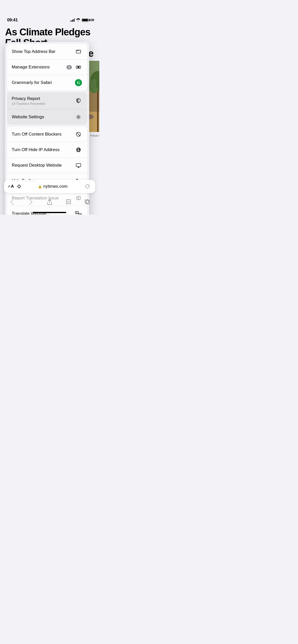 The width and height of the screenshot is (298, 644). Describe the element at coordinates (34, 52) in the screenshot. I see `show-top-address-bar-label: Show Top Address Bar` at that location.